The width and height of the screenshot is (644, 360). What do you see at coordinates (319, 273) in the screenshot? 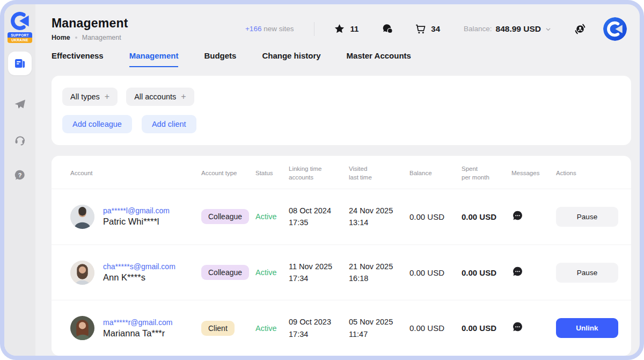
I see `linking-time: 11 Nov 202517:34` at bounding box center [319, 273].